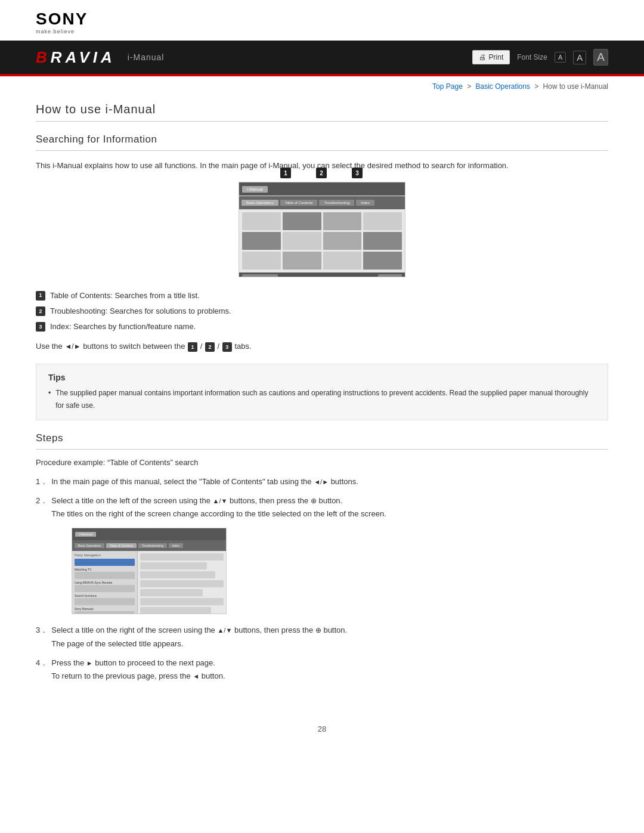 This screenshot has height=833, width=644. What do you see at coordinates (41, 311) in the screenshot?
I see `num-badge-2: 2` at bounding box center [41, 311].